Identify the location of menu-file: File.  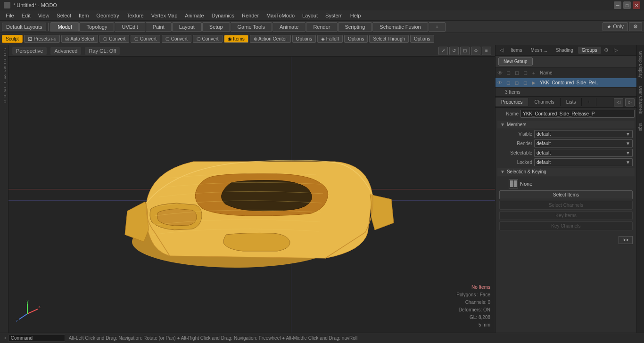
(10, 16).